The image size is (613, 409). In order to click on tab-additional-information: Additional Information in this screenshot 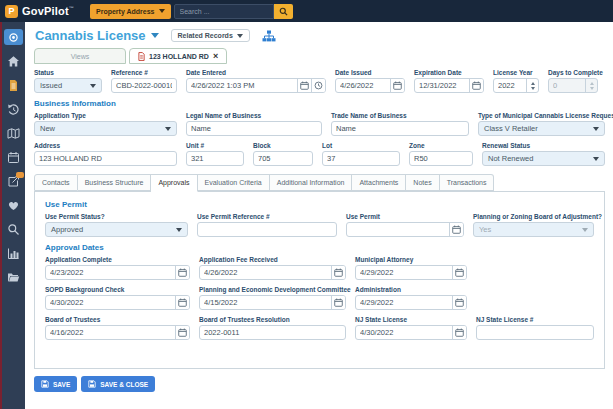, I will do `click(312, 182)`.